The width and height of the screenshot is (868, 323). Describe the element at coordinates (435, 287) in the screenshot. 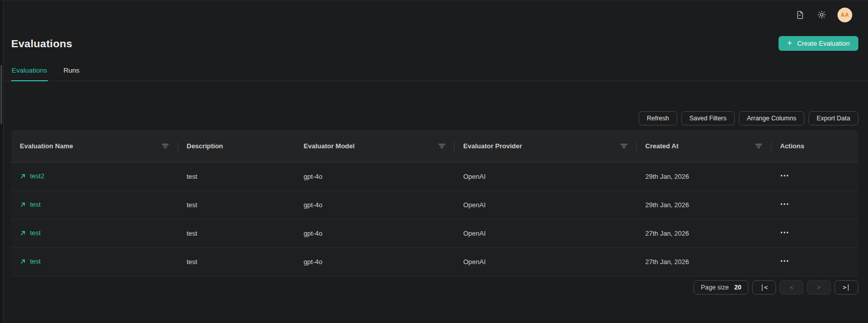

I see `pagination-bar: Page size 20 |< < > >|` at that location.